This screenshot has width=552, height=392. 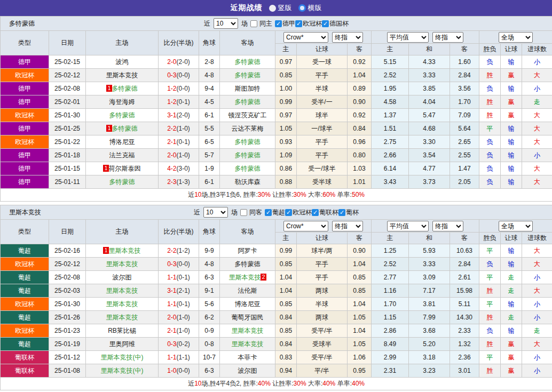 What do you see at coordinates (286, 265) in the screenshot?
I see `odds-home: 0.85` at bounding box center [286, 265].